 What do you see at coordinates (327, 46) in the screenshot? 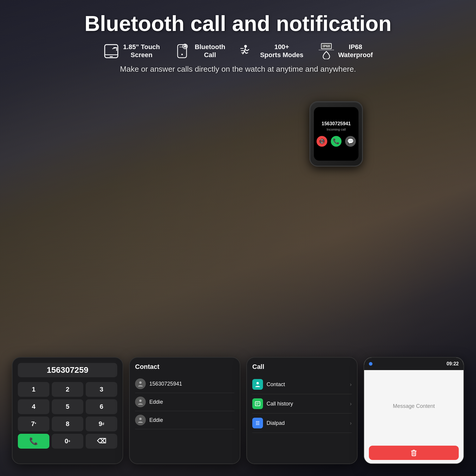
I see `ip68-badge-text: IP68` at bounding box center [327, 46].